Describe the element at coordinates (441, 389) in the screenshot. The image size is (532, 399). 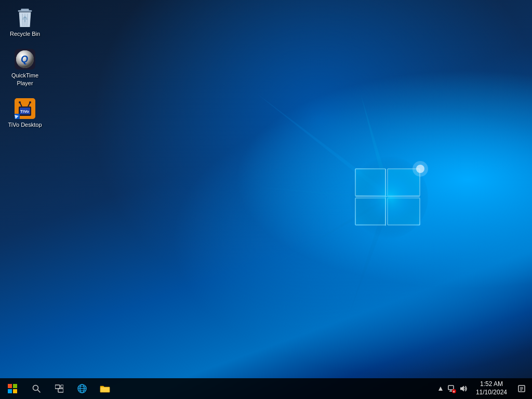
I see `show-hidden-icons-button` at that location.